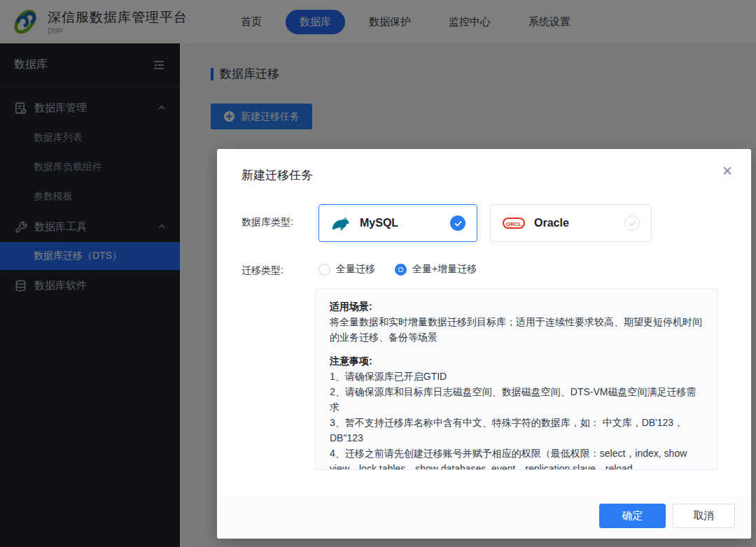 Image resolution: width=756 pixels, height=547 pixels. I want to click on scene-text: 将全量数据和实时增量数据迁移到目标库；适用于连续性要求较高、期望更短停机时间的业…, so click(517, 329).